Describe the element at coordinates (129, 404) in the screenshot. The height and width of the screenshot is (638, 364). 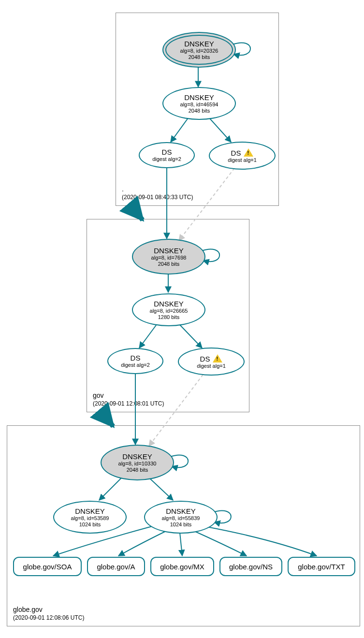
I see `zone-gov-timestamp: (2020-09-01 12:08:01 UTC)` at that location.